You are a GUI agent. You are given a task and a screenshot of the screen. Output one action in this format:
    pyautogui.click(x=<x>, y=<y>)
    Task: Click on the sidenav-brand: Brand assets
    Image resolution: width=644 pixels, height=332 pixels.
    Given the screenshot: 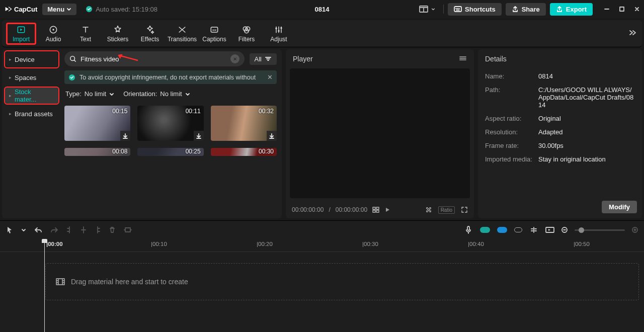 What is the action you would take?
    pyautogui.click(x=32, y=114)
    